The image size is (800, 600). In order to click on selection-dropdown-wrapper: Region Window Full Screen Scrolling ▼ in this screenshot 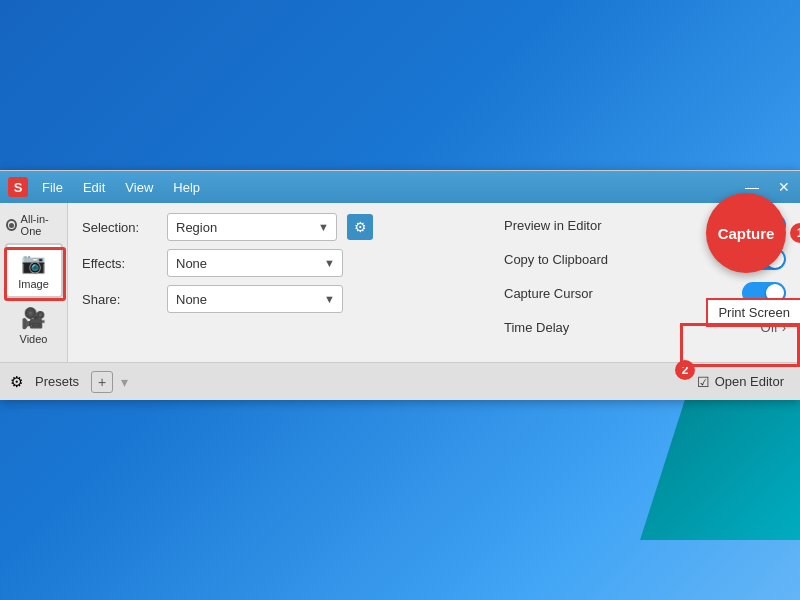, I will do `click(252, 227)`.